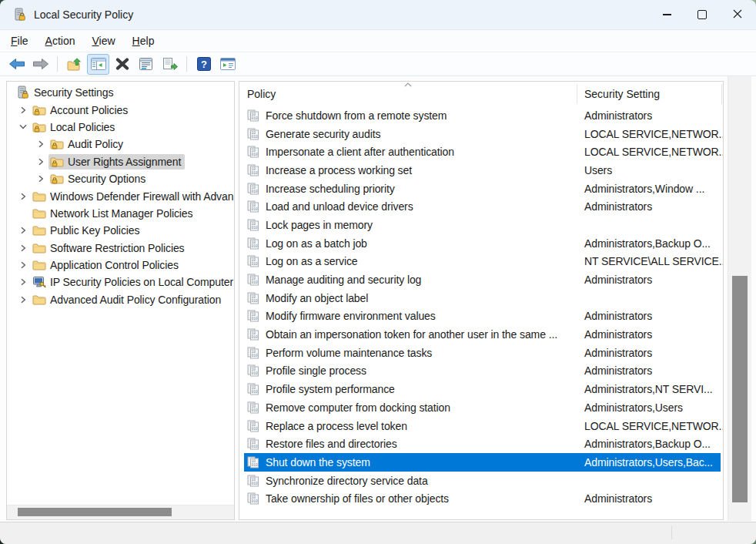 This screenshot has width=756, height=544. I want to click on policy-row-force-shutdown-from-a-remote-system: 10010Force shutdown from a remote system…, so click(482, 116).